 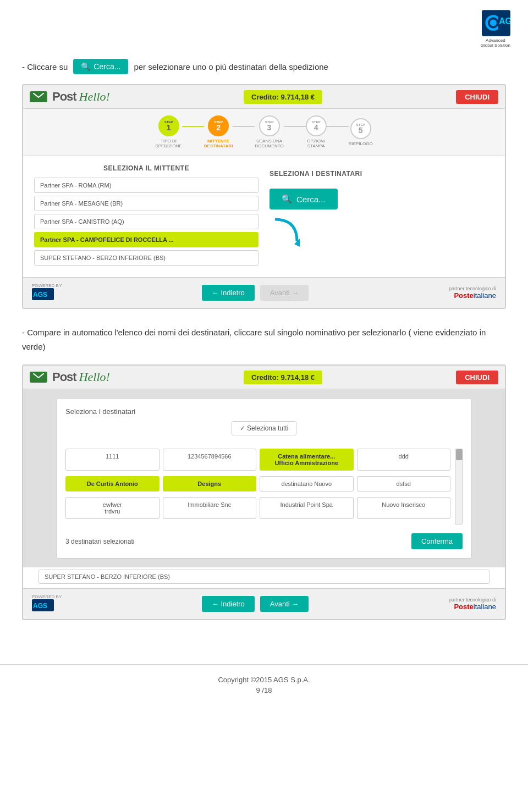 What do you see at coordinates (219, 132) in the screenshot?
I see `step-2: STEP 2 MITTENTEDESTINATARI` at bounding box center [219, 132].